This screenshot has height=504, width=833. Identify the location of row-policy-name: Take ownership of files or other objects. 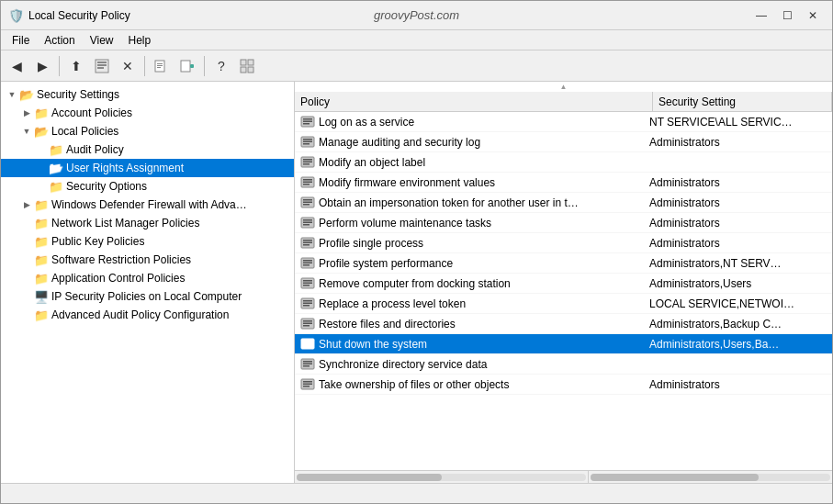
(484, 385).